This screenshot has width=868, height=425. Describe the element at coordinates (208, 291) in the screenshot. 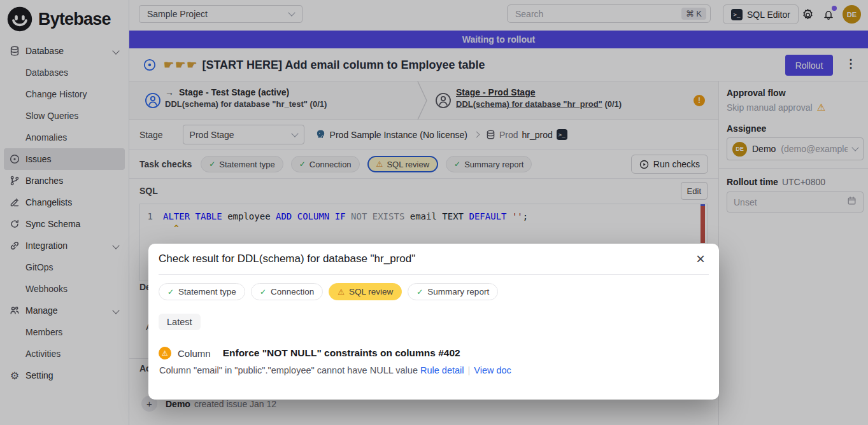

I see `pill-label: Statement type` at that location.